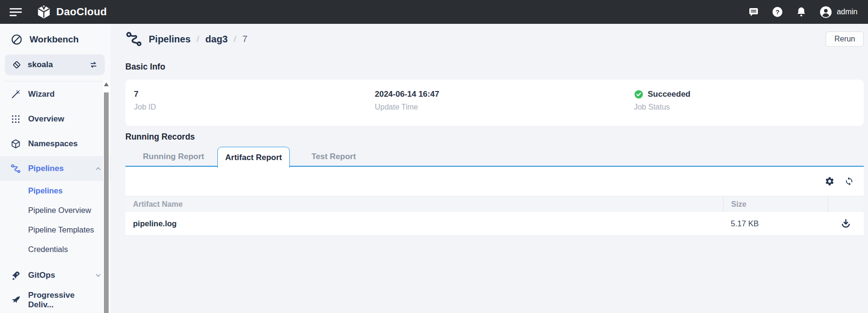 Image resolution: width=868 pixels, height=313 pixels. I want to click on tab-test-report: Test Report, so click(334, 157).